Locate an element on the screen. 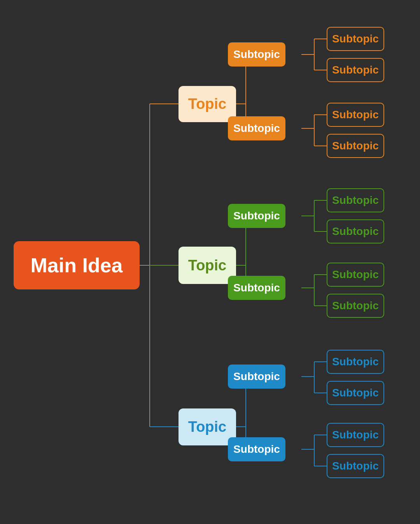 This screenshot has width=420, height=524. subtopic-1b-label: Subtopic is located at coordinates (257, 128).